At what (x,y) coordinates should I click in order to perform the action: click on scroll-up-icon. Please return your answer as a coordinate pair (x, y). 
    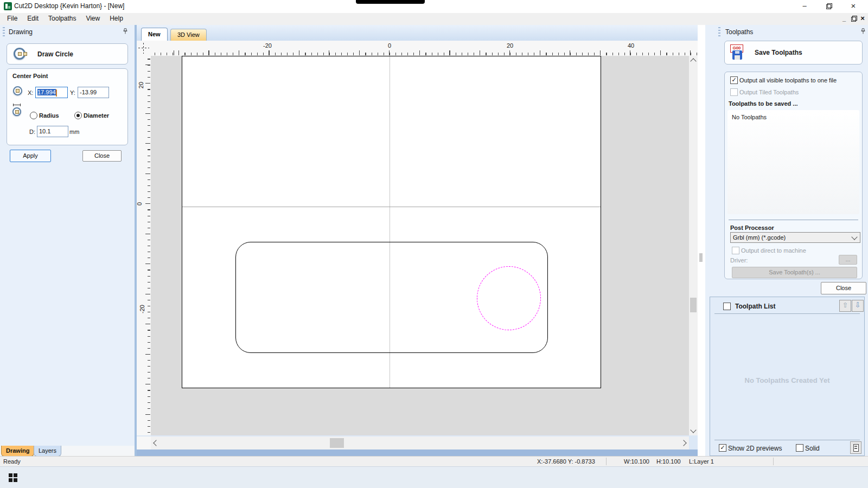
    Looking at the image, I should click on (693, 61).